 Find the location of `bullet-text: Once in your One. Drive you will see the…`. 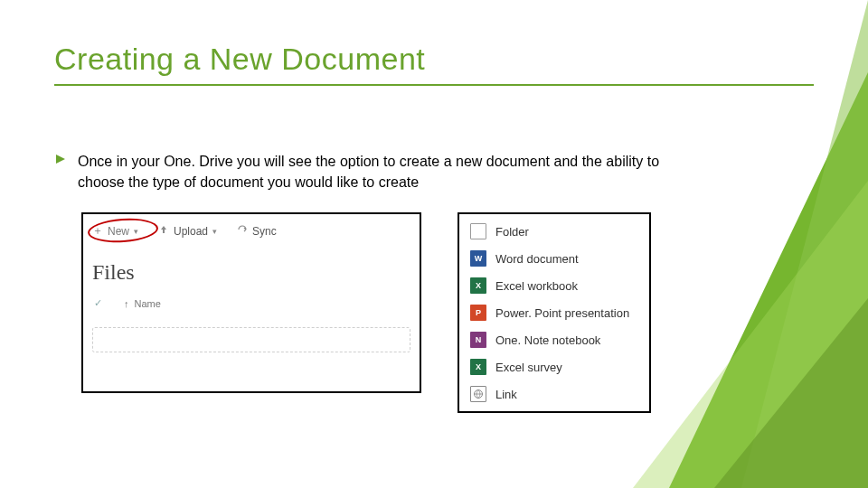

bullet-text: Once in your One. Drive you will see the… is located at coordinates (392, 172).